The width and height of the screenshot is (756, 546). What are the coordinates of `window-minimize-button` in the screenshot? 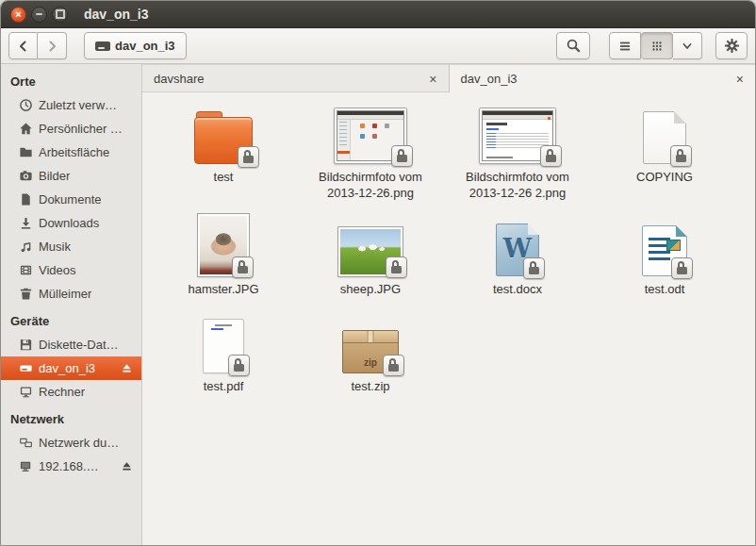 It's located at (40, 15).